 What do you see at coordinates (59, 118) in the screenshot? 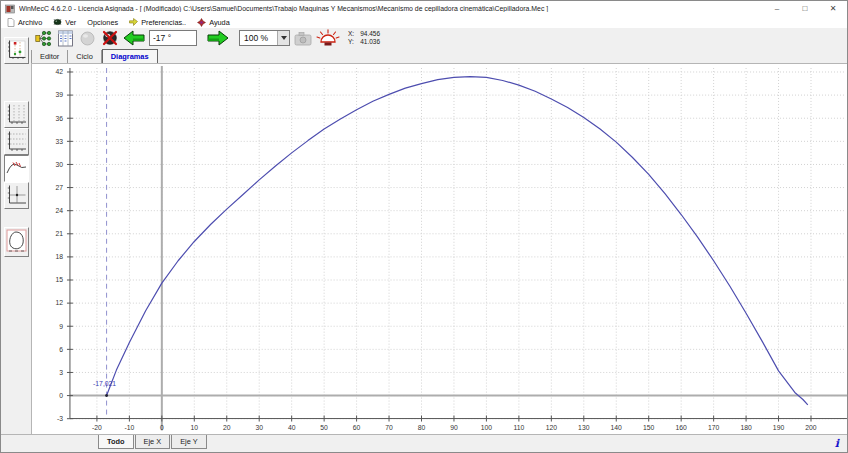
I see `svg-text: 36` at bounding box center [59, 118].